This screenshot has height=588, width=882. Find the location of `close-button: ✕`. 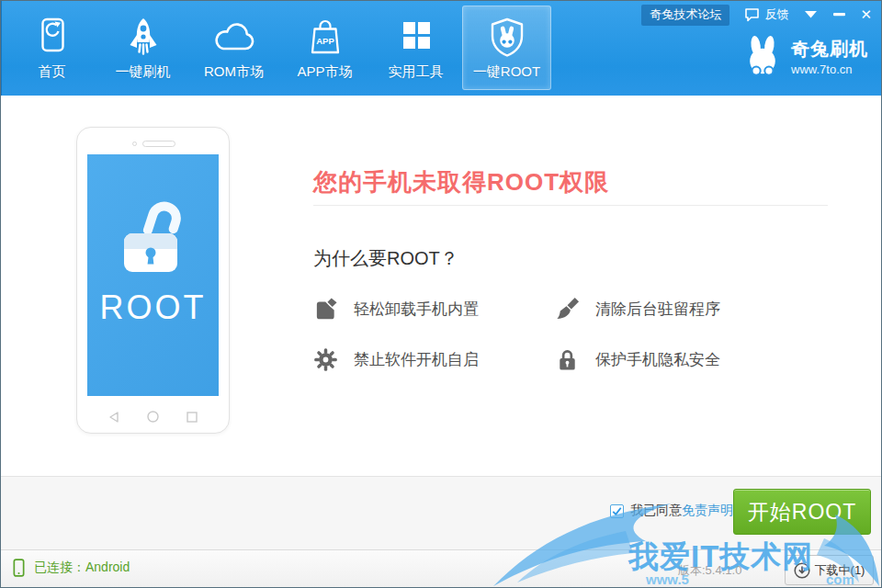

close-button: ✕ is located at coordinates (865, 15).